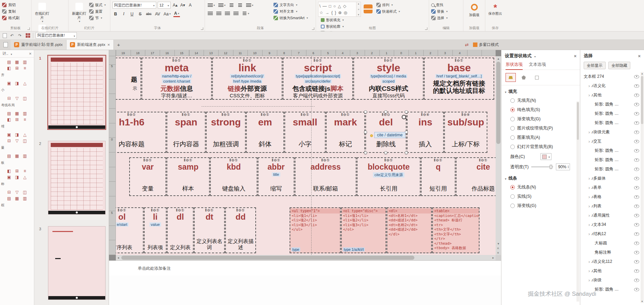 Image resolution: width=644 pixels, height=305 pixels. Describe the element at coordinates (467, 45) in the screenshot. I see `sync-icon` at that location.